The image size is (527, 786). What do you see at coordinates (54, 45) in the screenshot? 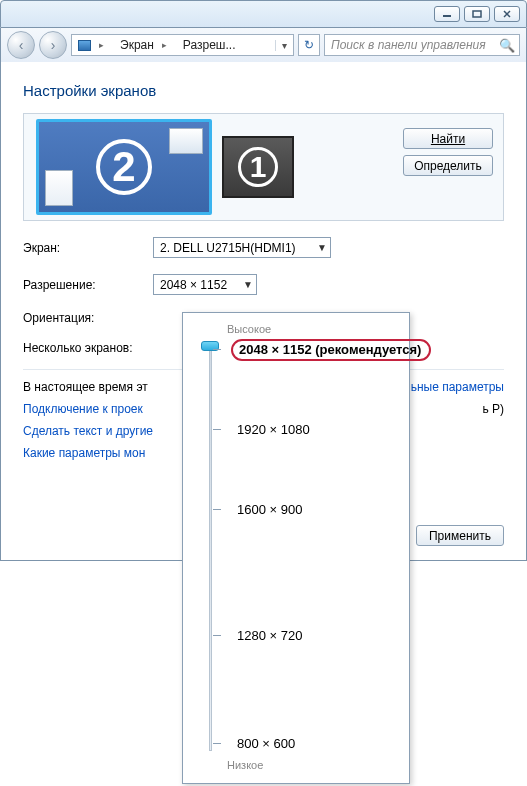
I see `chevron-right-icon: ›` at bounding box center [54, 45].